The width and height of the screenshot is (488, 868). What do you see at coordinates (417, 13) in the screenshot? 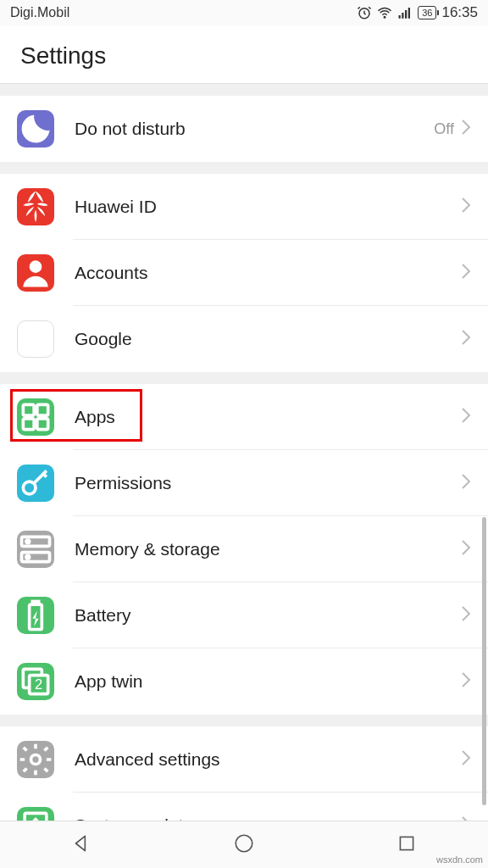
I see `status-icons: 36 16:35` at bounding box center [417, 13].